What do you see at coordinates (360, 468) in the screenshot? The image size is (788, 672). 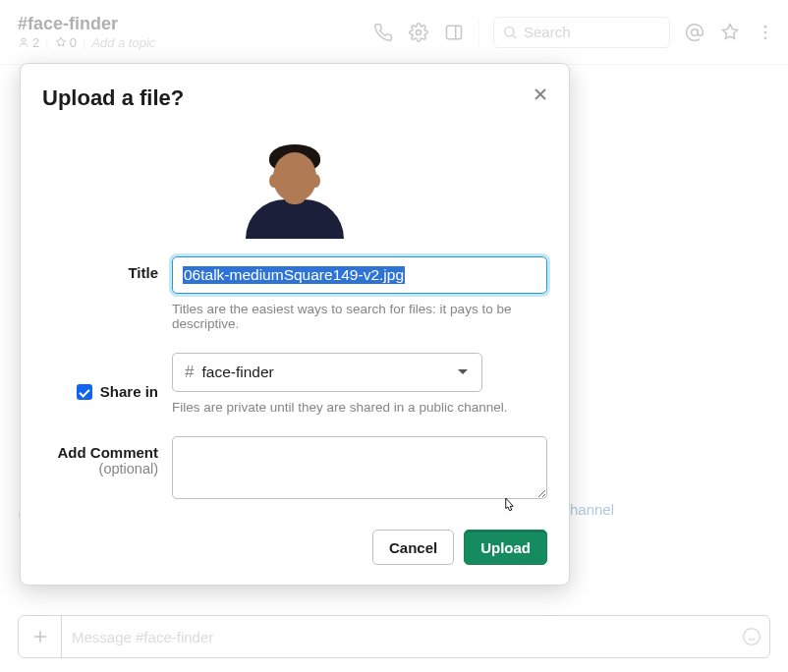 I see `comment-textarea` at bounding box center [360, 468].